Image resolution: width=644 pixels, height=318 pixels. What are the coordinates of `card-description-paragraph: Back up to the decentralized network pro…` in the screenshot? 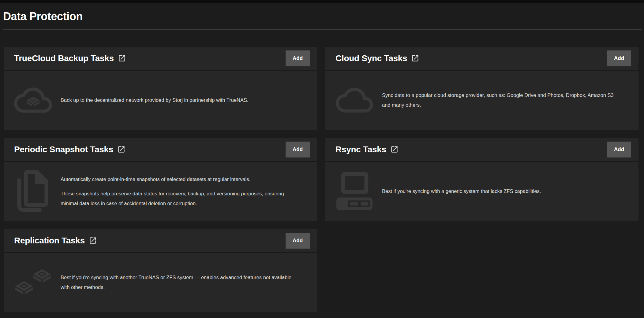 It's located at (178, 100).